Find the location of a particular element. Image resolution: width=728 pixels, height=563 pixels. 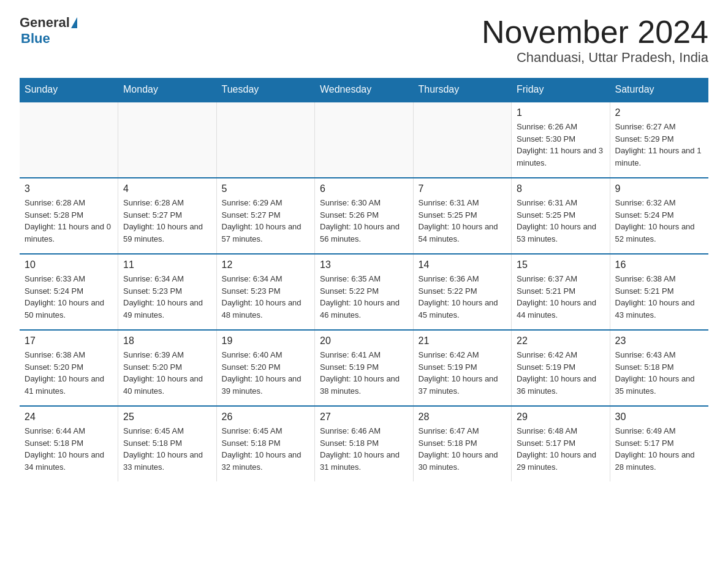

calendar-cell: 26Sunrise: 6:45 AMSunset: 5:18 PMDayligh… is located at coordinates (266, 444).